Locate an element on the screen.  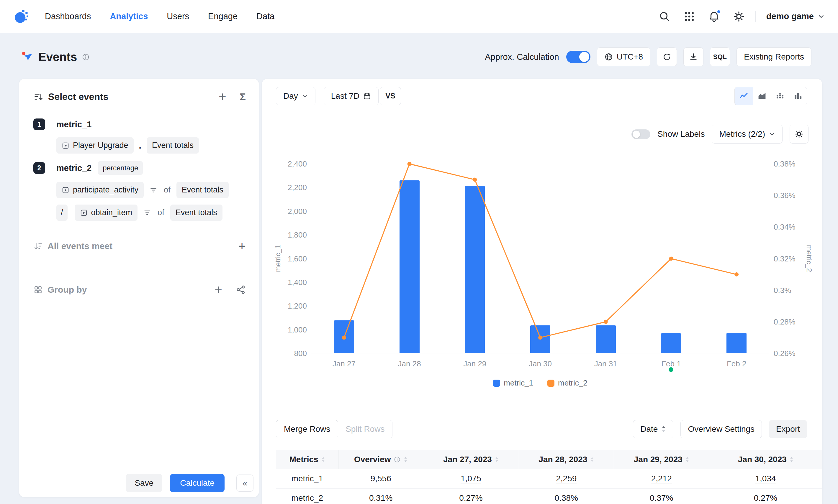
group-by-label: Group by is located at coordinates (67, 290).